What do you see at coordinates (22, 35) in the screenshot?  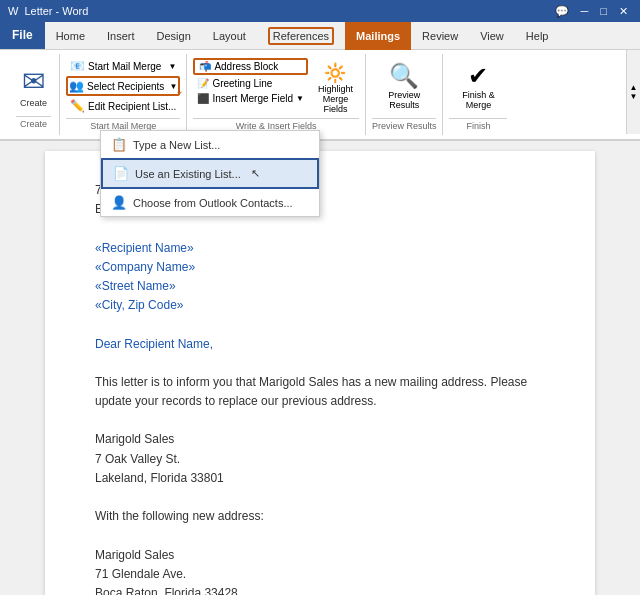 I see `tab-file: File` at bounding box center [22, 35].